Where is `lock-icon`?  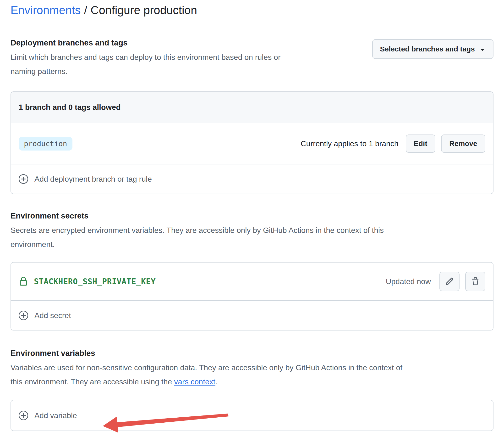 lock-icon is located at coordinates (23, 281).